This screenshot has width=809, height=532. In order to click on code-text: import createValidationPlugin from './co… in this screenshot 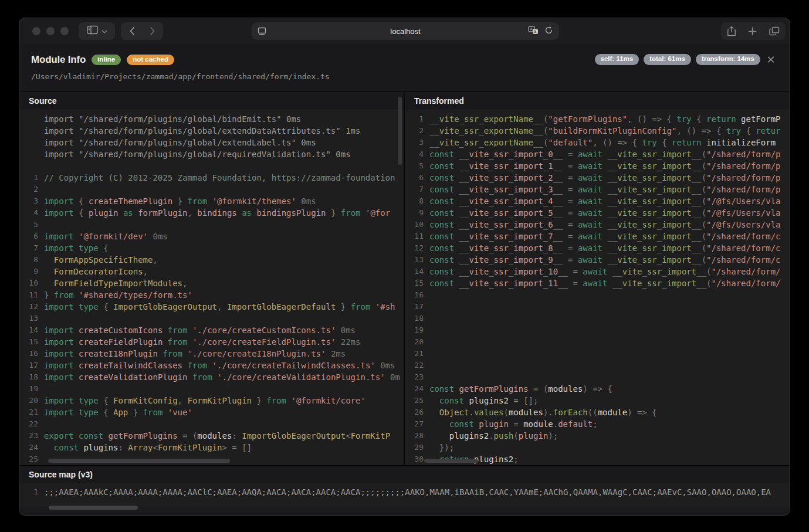, I will do `click(224, 377)`.